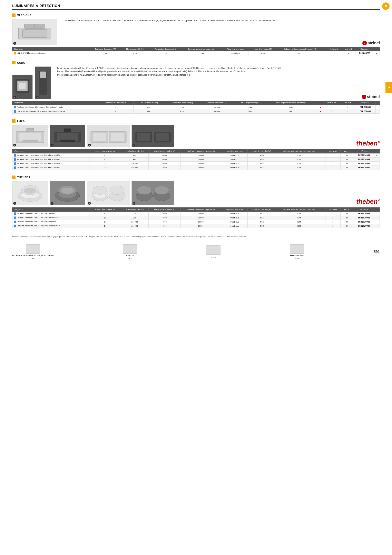  What do you see at coordinates (201, 210) in the screenshot?
I see `theleda-th-lifetime: Durée de vie nominale moyenne (h)` at bounding box center [201, 210].